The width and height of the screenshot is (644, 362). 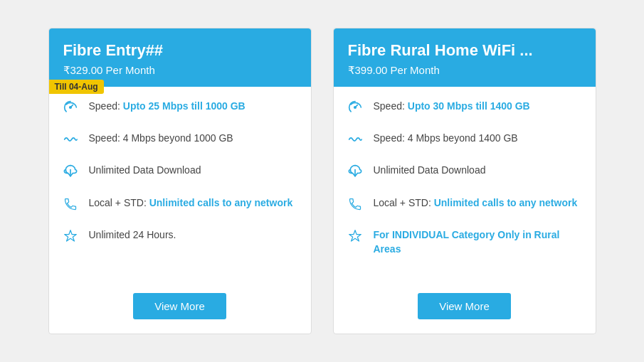 What do you see at coordinates (368, 70) in the screenshot?
I see `price-amount: ₹399.00` at bounding box center [368, 70].